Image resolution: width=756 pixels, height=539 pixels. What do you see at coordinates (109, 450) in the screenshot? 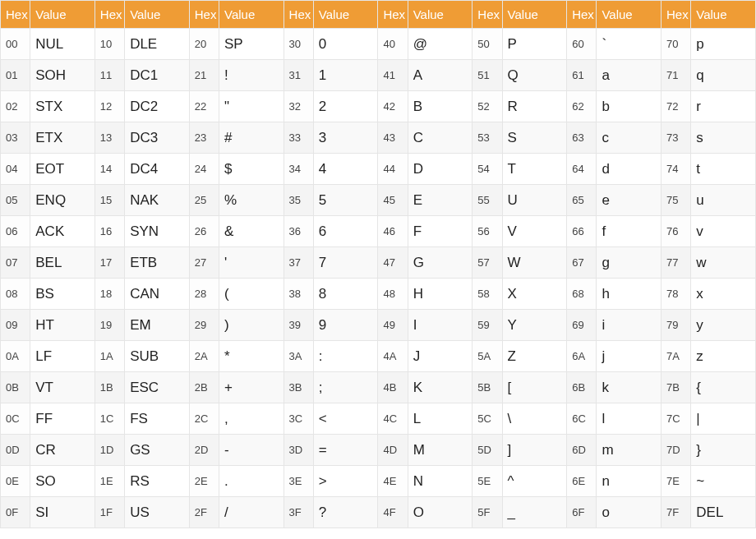
I see `hex-cell: 1D` at bounding box center [109, 450].